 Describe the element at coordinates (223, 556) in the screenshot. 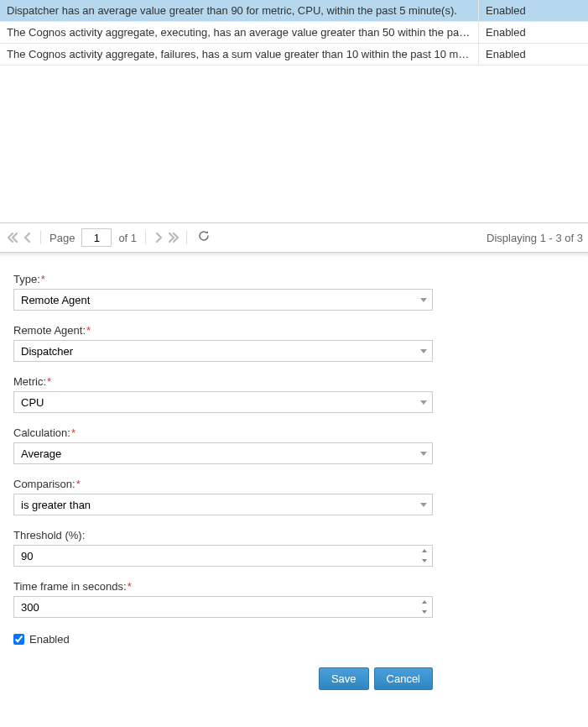

I see `threshold-spinner` at that location.